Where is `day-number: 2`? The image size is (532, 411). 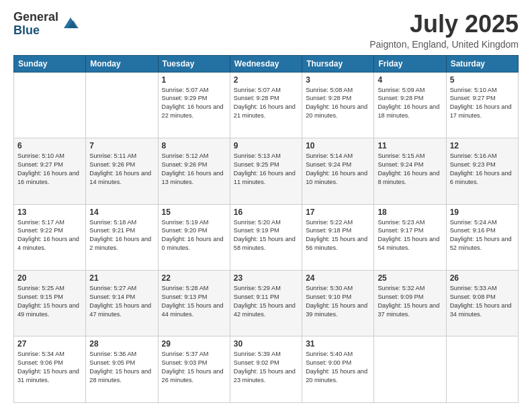
day-number: 2 is located at coordinates (266, 80).